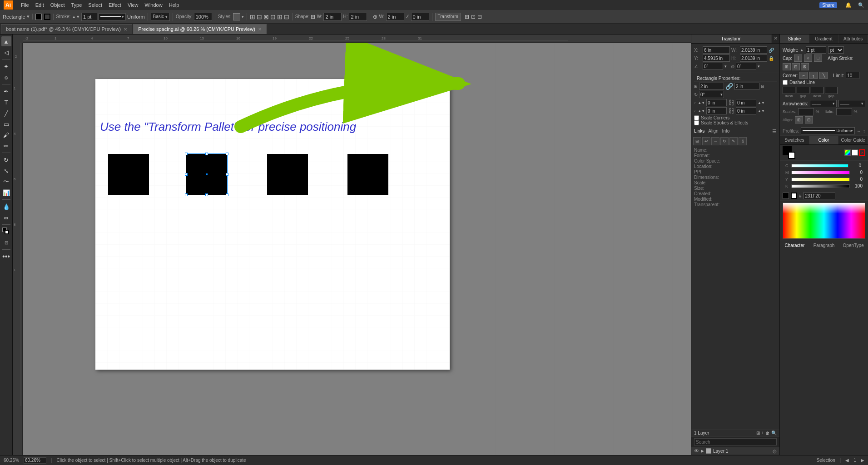 Image resolution: width=868 pixels, height=465 pixels. I want to click on isolate-icon: ⊞, so click(467, 17).